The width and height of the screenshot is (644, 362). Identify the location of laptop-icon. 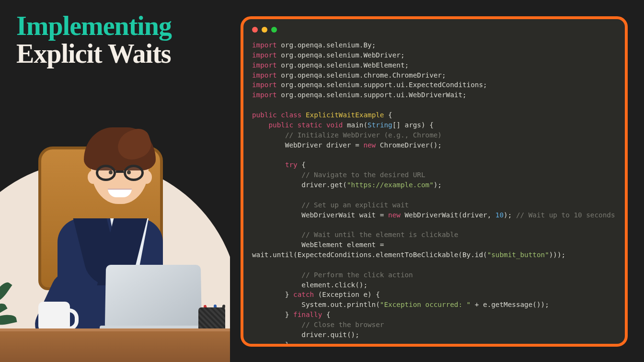
(156, 300).